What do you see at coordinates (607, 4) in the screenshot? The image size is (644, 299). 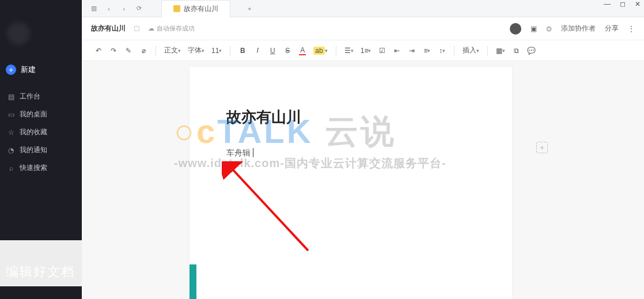 I see `minimize-button: —` at bounding box center [607, 4].